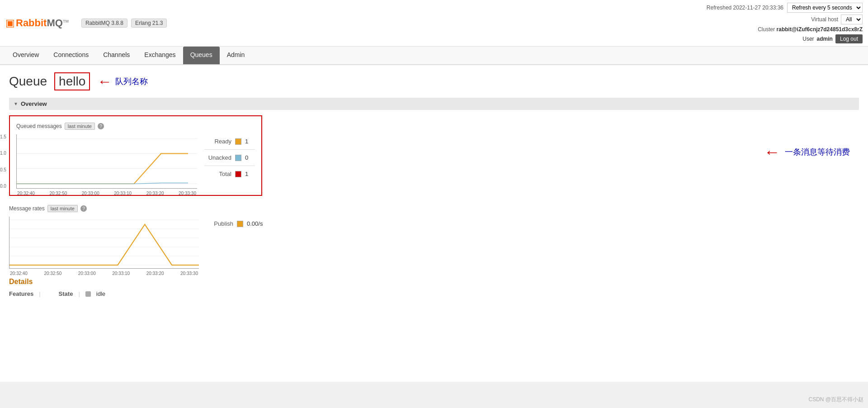  I want to click on legend-ready: Ready 1, so click(230, 141).